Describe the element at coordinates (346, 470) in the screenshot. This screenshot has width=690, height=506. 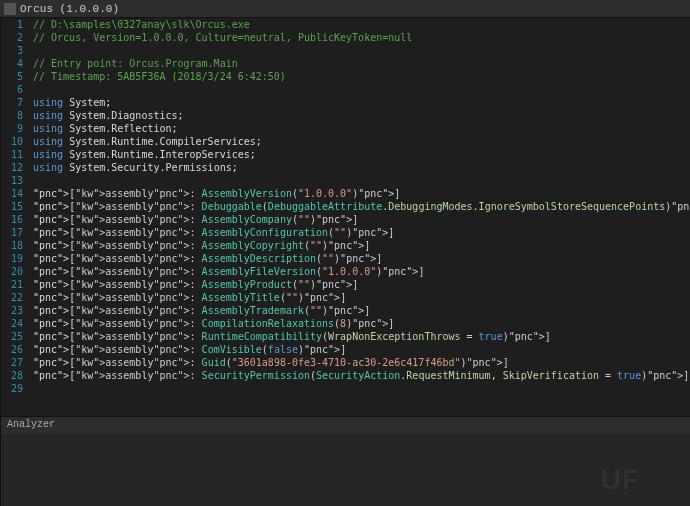
I see `analyzer-body: UF` at that location.